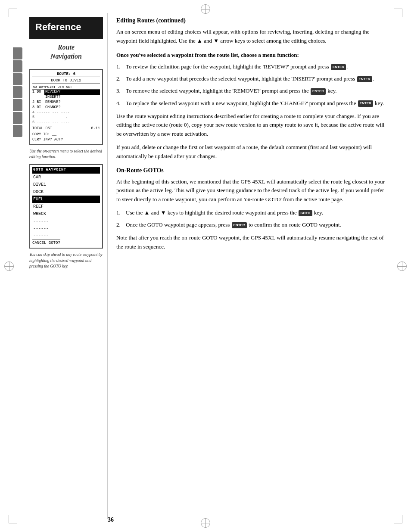 This screenshot has width=411, height=532. Describe the element at coordinates (121, 103) in the screenshot. I see `item-num-4: 4.` at that location.